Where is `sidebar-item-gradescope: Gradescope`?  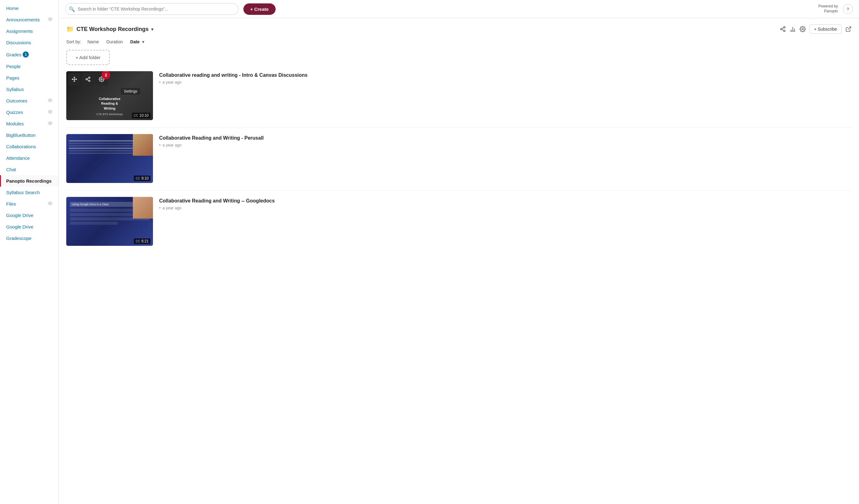
sidebar-item-gradescope: Gradescope is located at coordinates (29, 238).